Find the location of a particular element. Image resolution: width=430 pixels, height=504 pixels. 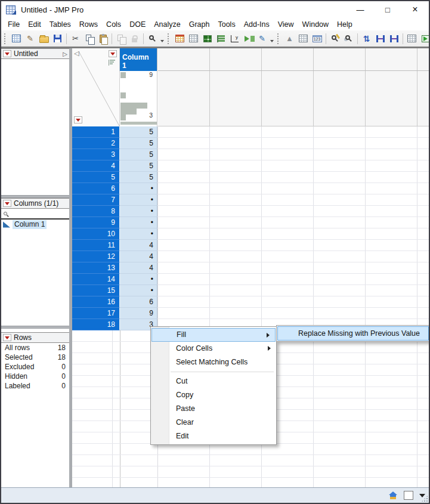

row-header-13: 13 is located at coordinates (96, 268).